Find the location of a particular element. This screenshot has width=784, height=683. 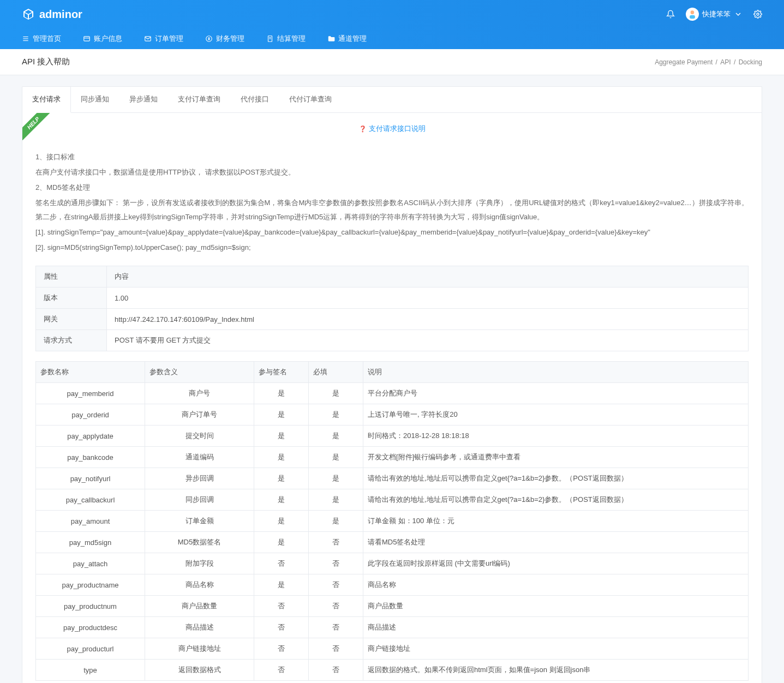

mail-icon is located at coordinates (148, 39).